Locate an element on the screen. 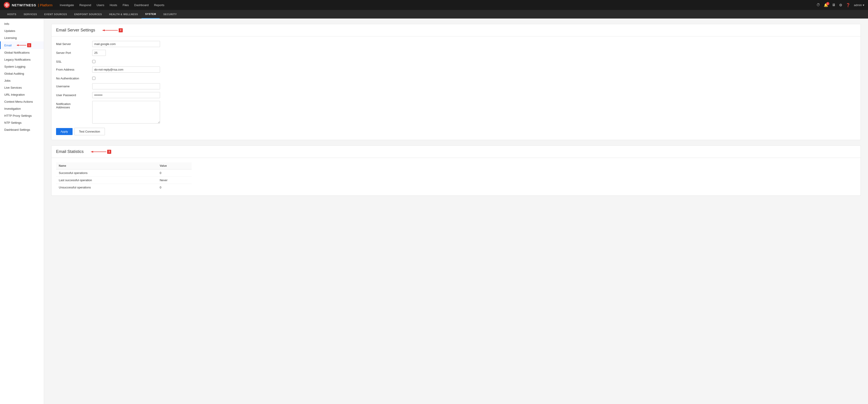 The image size is (868, 404). table-row: Successful operations 0 is located at coordinates (124, 173).